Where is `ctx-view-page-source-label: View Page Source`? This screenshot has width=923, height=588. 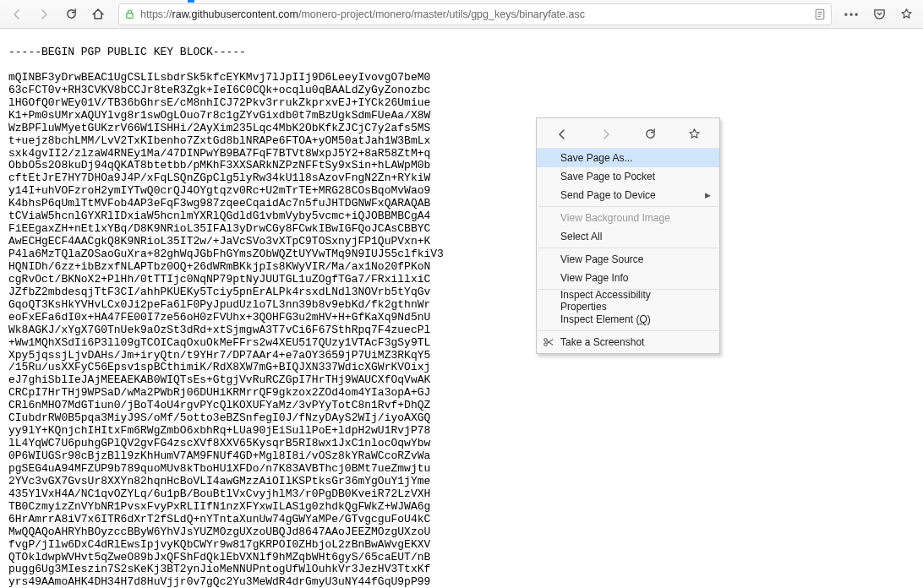 ctx-view-page-source-label: View Page Source is located at coordinates (602, 259).